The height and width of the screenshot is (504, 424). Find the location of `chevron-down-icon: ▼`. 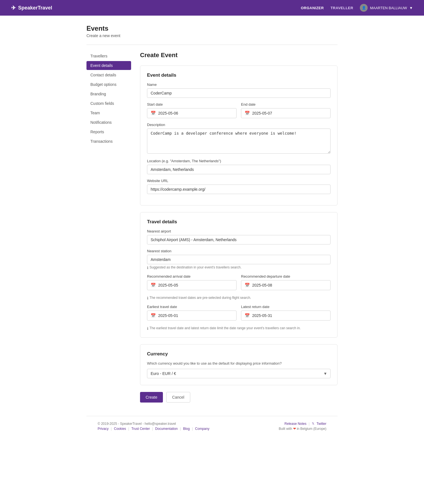

chevron-down-icon: ▼ is located at coordinates (411, 8).